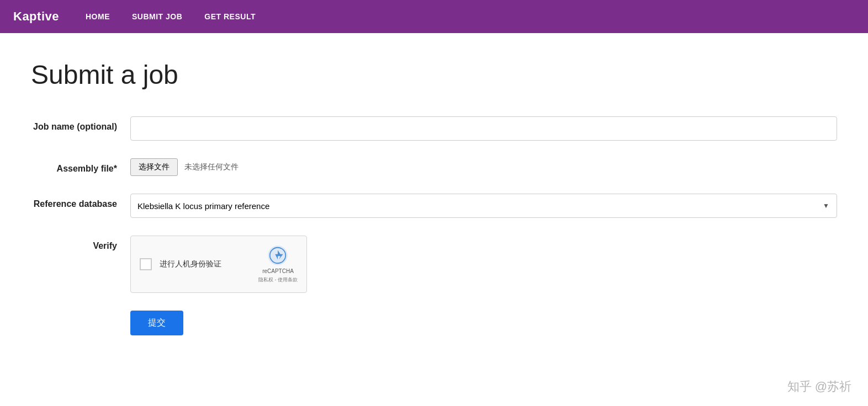 This screenshot has width=868, height=406. Describe the element at coordinates (36, 17) in the screenshot. I see `brand-logo: Kaptive` at that location.